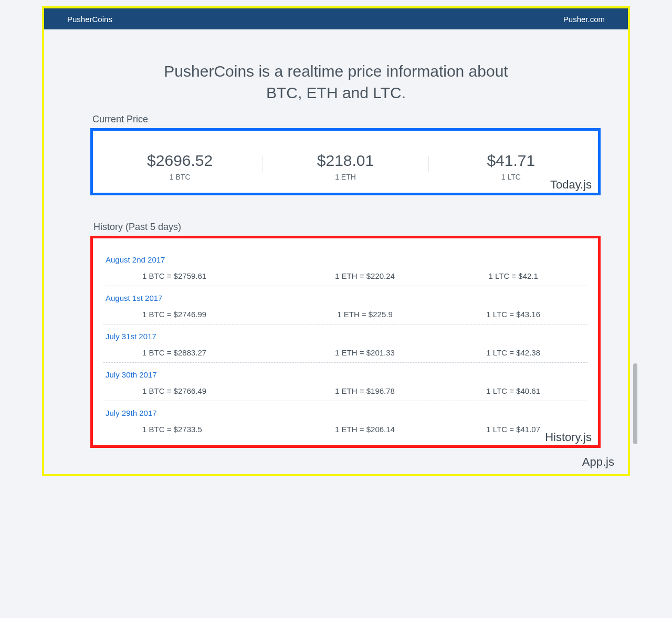 The image size is (672, 618). Describe the element at coordinates (345, 336) in the screenshot. I see `history-date: July 31st 2017` at that location.